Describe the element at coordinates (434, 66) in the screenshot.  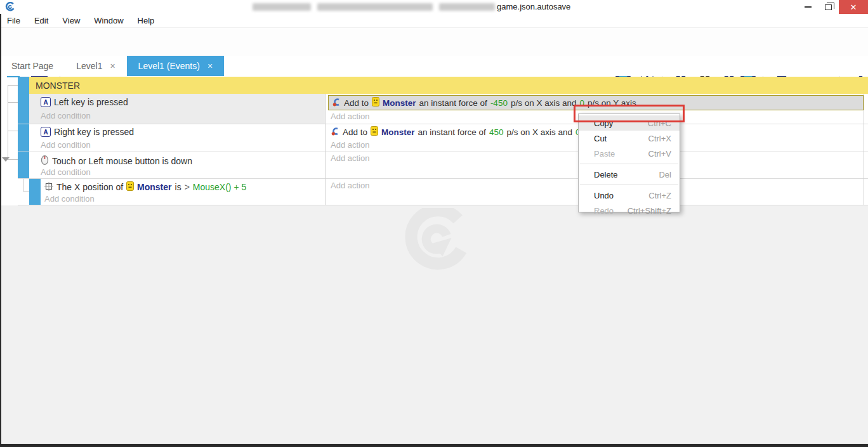
I see `tab-bar: Start Page Level1× Level1 (Events)×` at that location.